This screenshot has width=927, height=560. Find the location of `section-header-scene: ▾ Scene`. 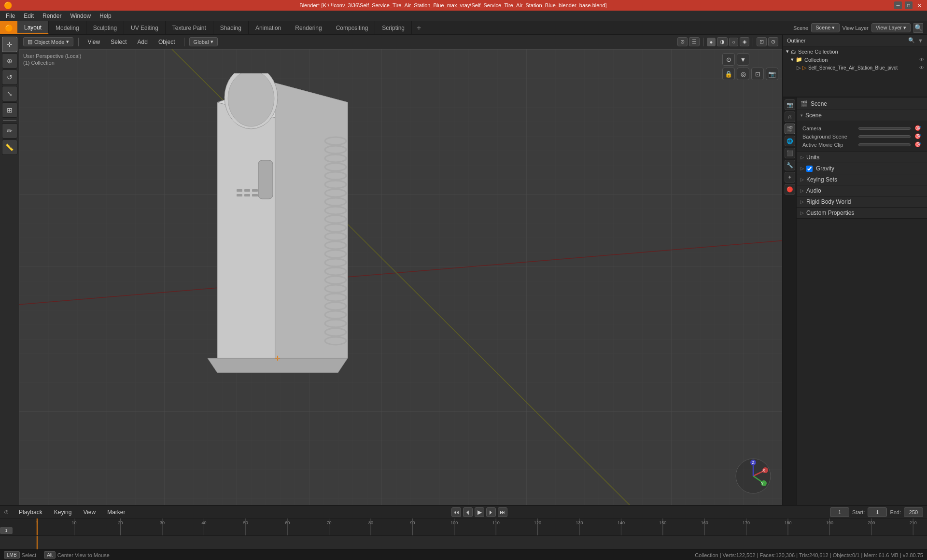

section-header-scene: ▾ Scene is located at coordinates (862, 116).